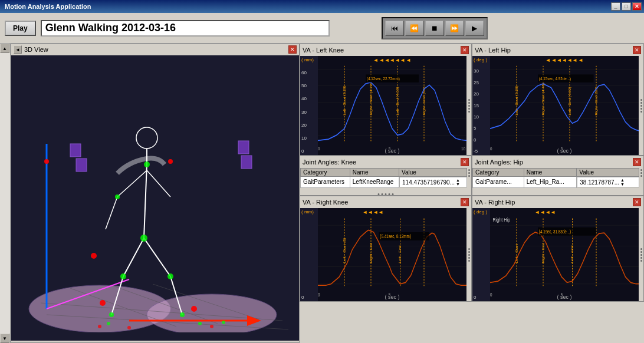 Image resolution: width=644 pixels, height=343 pixels. What do you see at coordinates (455, 28) in the screenshot?
I see `fast-forward-button: ⏩` at bounding box center [455, 28].